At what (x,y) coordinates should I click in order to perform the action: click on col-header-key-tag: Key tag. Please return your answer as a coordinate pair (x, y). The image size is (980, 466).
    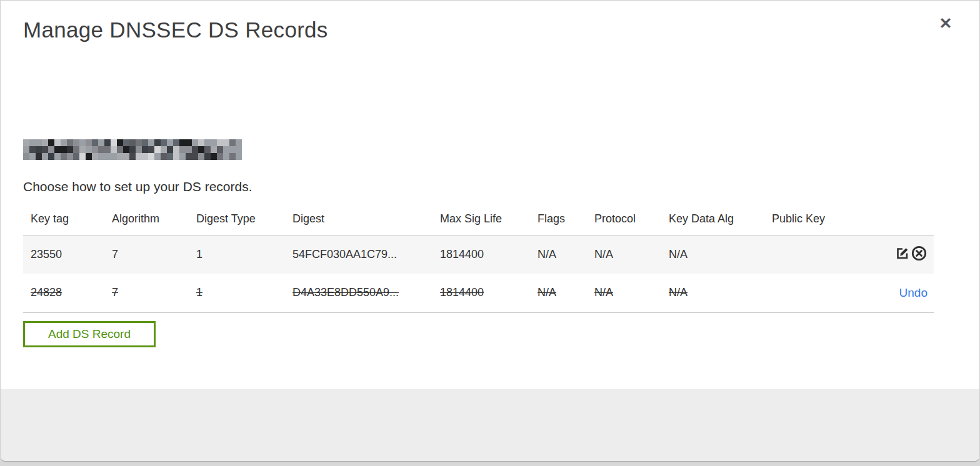
    Looking at the image, I should click on (64, 219).